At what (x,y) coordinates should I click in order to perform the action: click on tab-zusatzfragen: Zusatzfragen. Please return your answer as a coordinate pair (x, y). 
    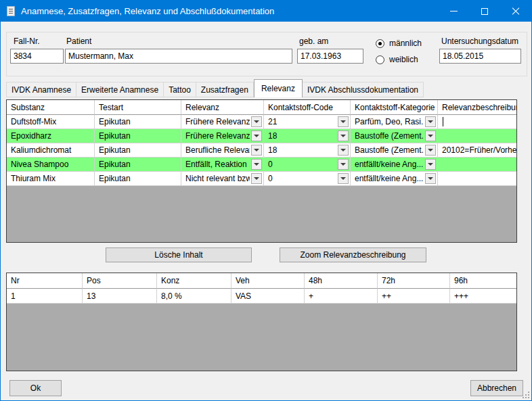
    Looking at the image, I should click on (225, 89).